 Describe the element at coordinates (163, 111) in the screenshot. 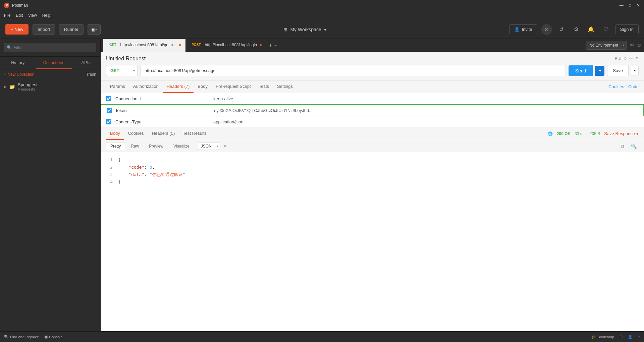

I see `header-key-token: token` at that location.